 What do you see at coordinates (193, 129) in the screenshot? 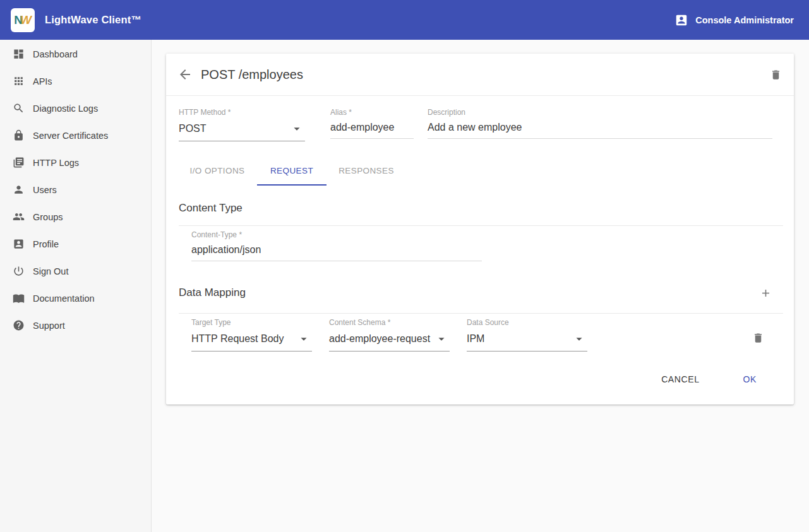
I see `http-method-value: POST` at bounding box center [193, 129].